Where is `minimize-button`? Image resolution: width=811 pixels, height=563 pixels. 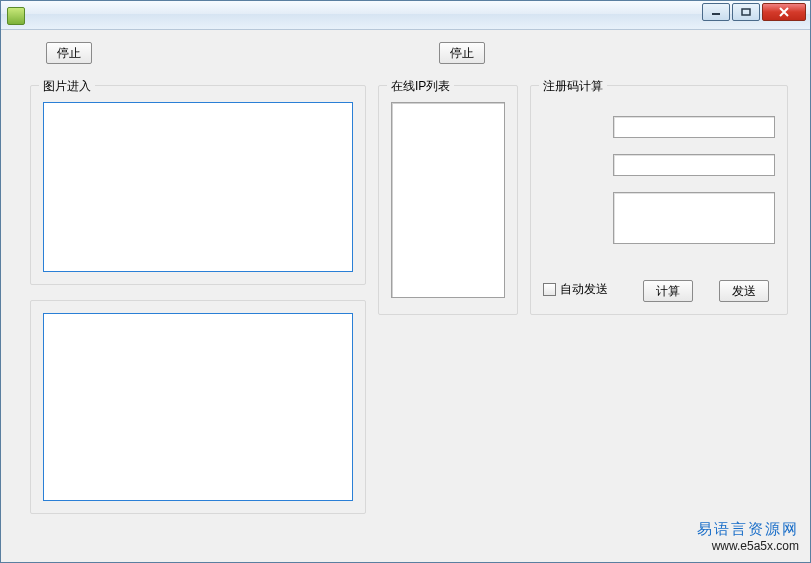 minimize-button is located at coordinates (716, 12).